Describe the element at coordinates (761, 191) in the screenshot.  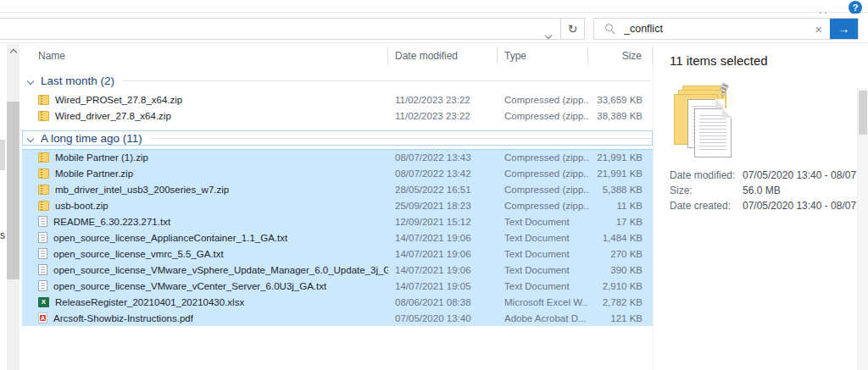
I see `detail-field-value: 56.0 MB` at that location.